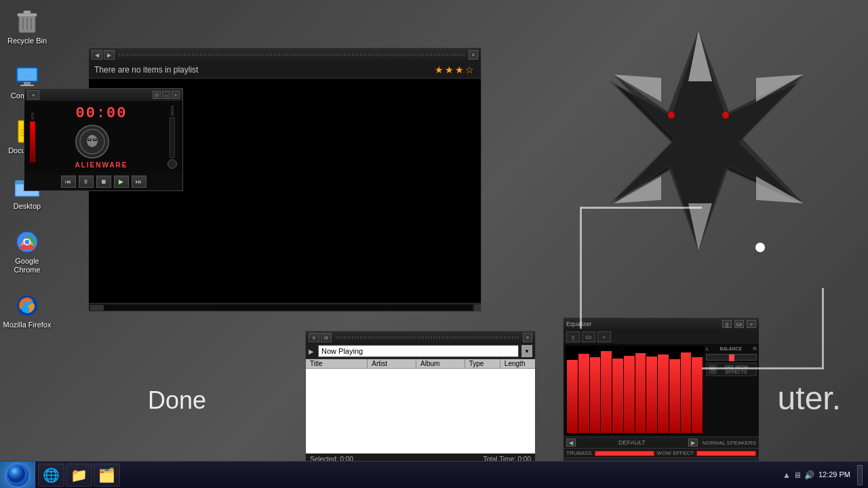 The width and height of the screenshot is (868, 488). What do you see at coordinates (726, 453) in the screenshot?
I see `eq-wow-slider` at bounding box center [726, 453].